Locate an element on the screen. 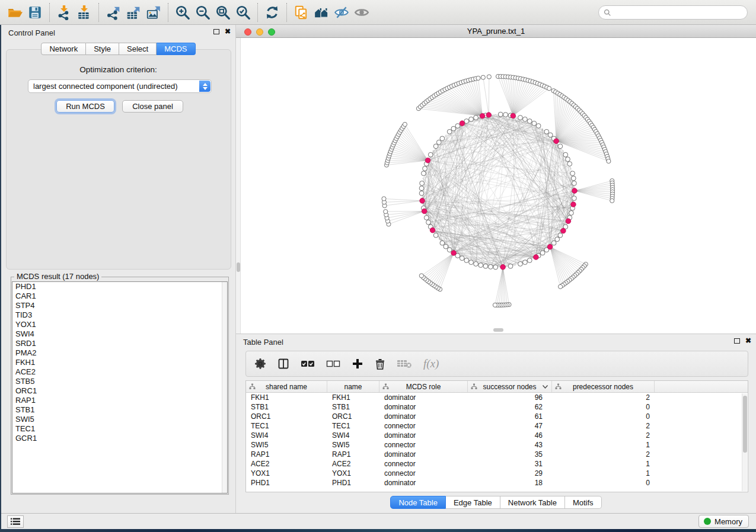 The width and height of the screenshot is (756, 532). zoom-fit-icon is located at coordinates (223, 12).